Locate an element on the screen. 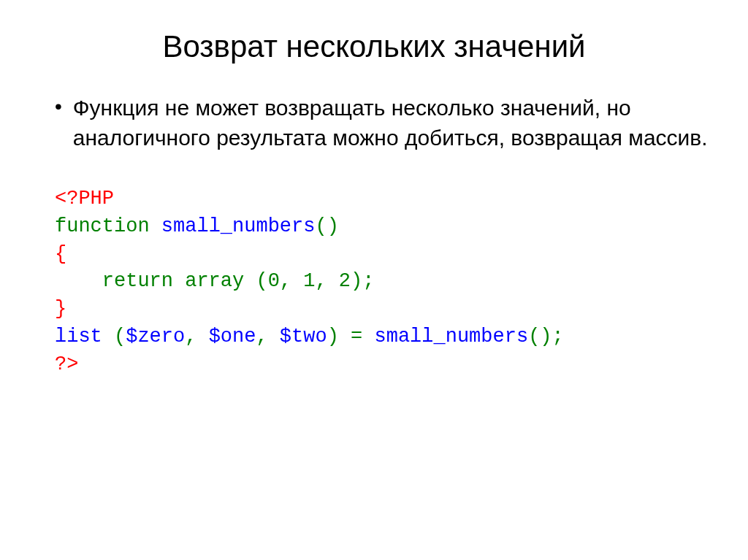  comma-3: , is located at coordinates (191, 337).